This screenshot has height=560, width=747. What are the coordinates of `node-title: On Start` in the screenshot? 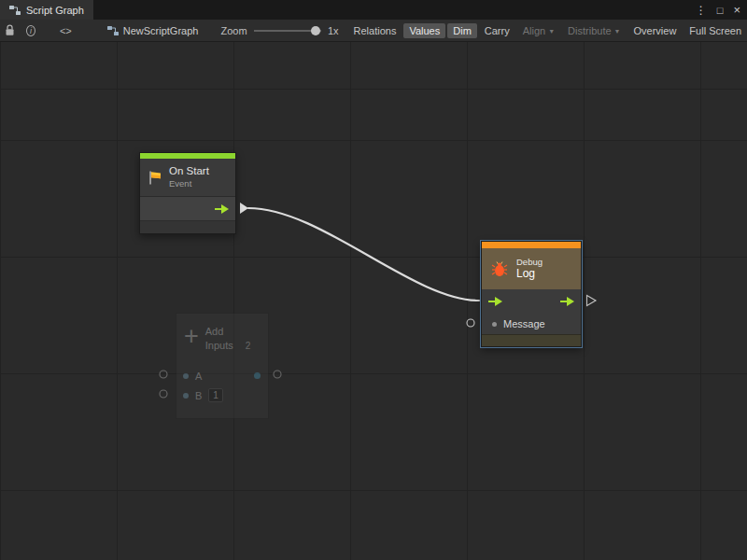 It's located at (189, 172).